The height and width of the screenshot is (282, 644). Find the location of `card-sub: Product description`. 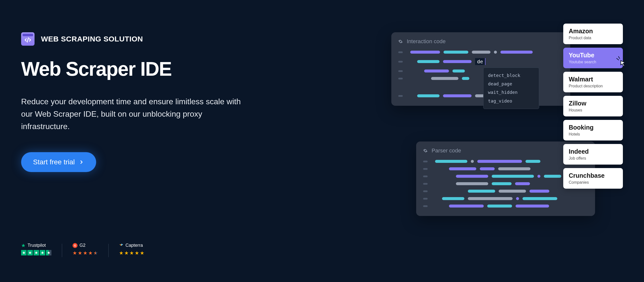

card-sub: Product description is located at coordinates (593, 86).